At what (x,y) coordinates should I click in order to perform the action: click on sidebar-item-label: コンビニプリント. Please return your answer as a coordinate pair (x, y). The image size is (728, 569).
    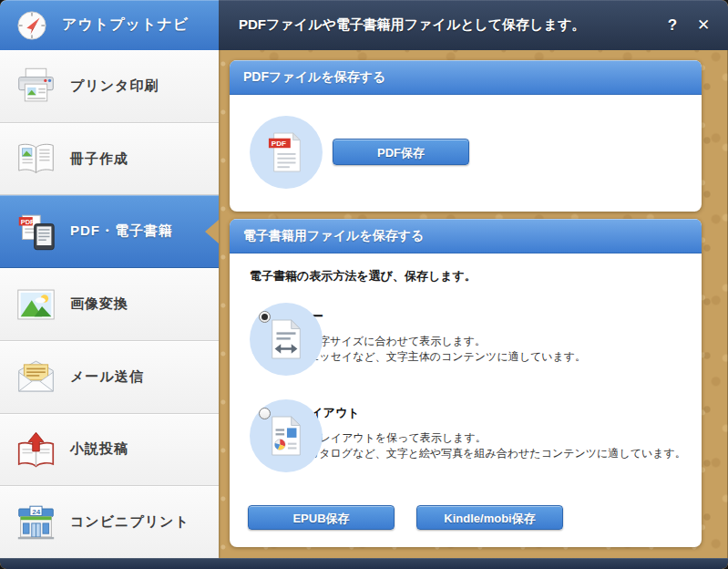
    Looking at the image, I should click on (129, 522).